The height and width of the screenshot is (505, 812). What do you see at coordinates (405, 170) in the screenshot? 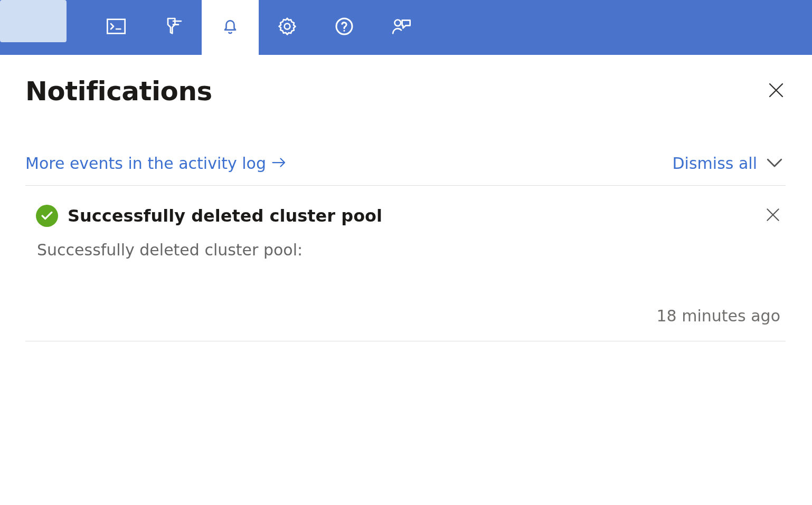
I see `action-row: More events in the activity log Dismiss …` at bounding box center [405, 170].